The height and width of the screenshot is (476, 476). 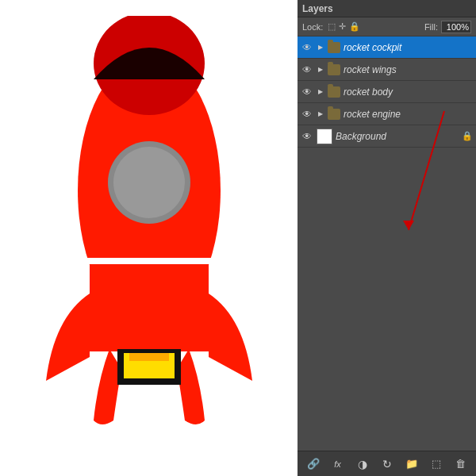 I want to click on layer-item-background: 👁 Background 🔒, so click(x=387, y=136).